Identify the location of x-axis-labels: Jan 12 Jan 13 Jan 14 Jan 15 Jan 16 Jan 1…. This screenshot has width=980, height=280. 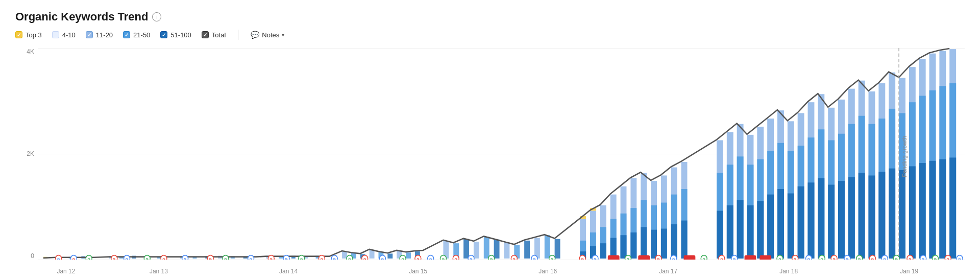
(501, 267).